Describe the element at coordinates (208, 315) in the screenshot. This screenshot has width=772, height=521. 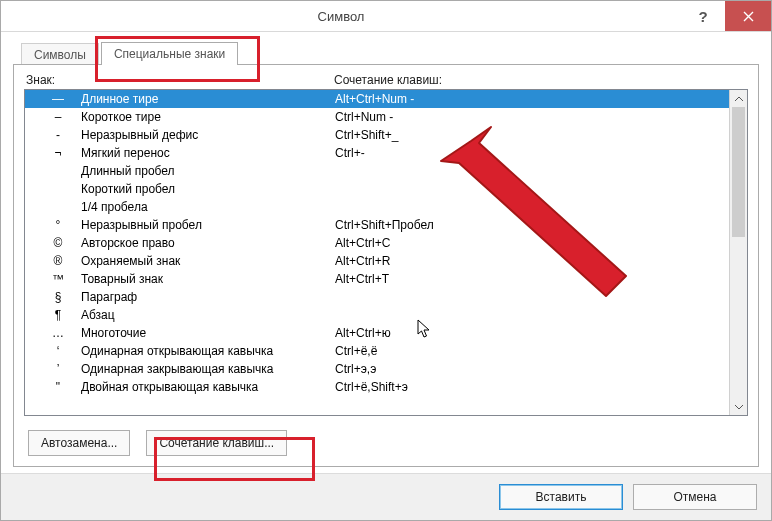
I see `char-name: Абзац` at that location.